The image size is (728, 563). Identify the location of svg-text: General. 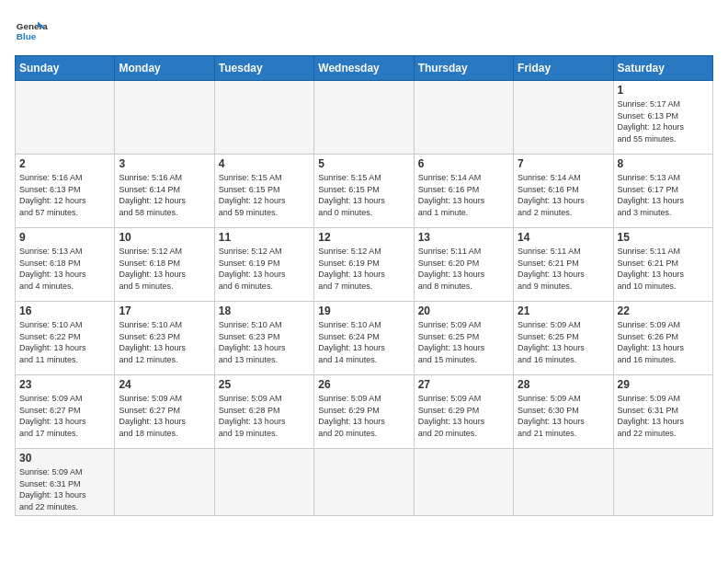
(32, 26).